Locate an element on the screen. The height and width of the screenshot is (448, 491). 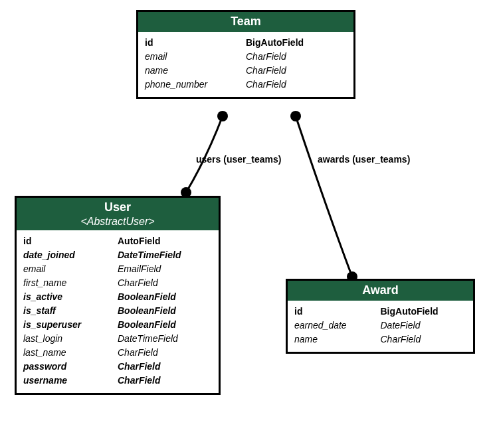
entity-team-title: Team is located at coordinates (246, 22).